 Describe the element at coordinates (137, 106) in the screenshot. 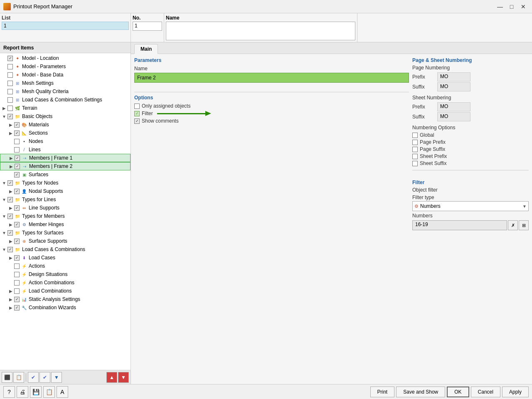

I see `only-assigned-checkbox` at that location.